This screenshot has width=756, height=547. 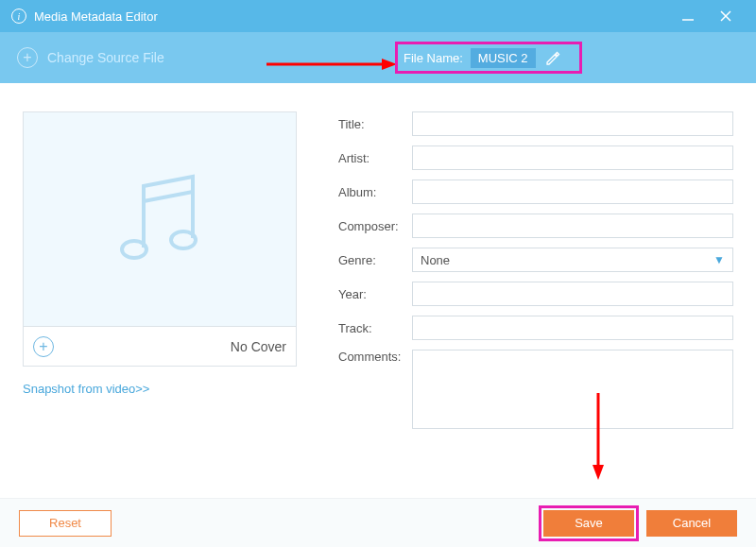 What do you see at coordinates (378, 522) in the screenshot?
I see `footer: Reset Save Cancel` at bounding box center [378, 522].